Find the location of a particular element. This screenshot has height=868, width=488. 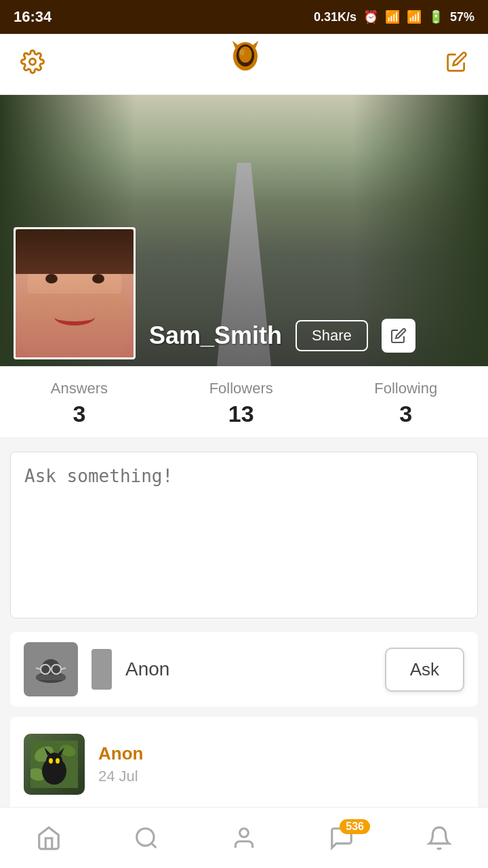

followers-label: Followers is located at coordinates (241, 389).